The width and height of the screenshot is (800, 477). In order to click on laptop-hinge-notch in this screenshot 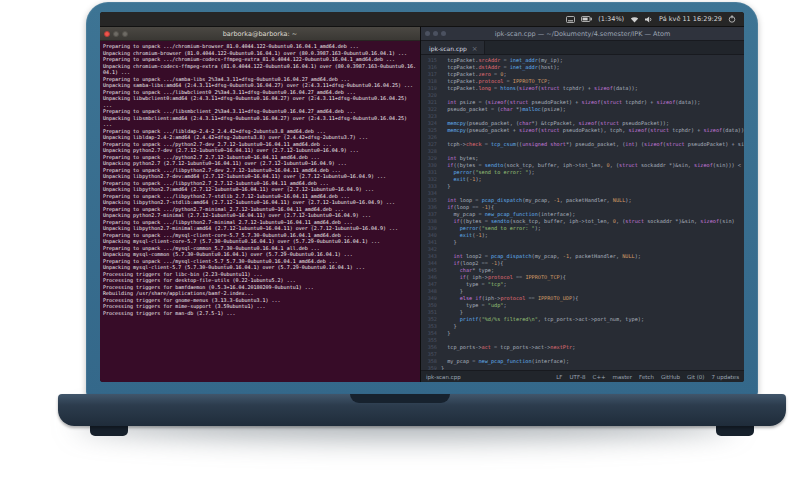, I will do `click(400, 398)`.